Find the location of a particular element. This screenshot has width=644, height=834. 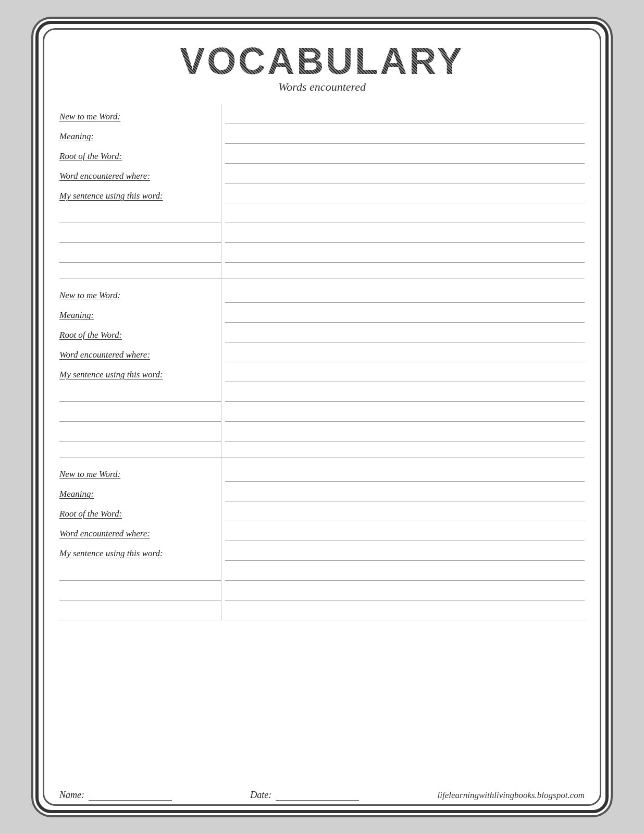

date-line is located at coordinates (317, 795).